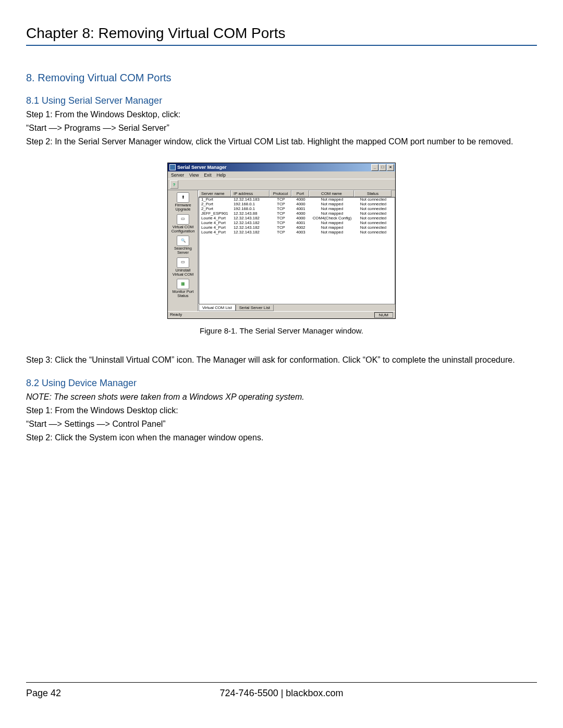  I want to click on tab-serial-server-list: Serial Server List, so click(254, 308).